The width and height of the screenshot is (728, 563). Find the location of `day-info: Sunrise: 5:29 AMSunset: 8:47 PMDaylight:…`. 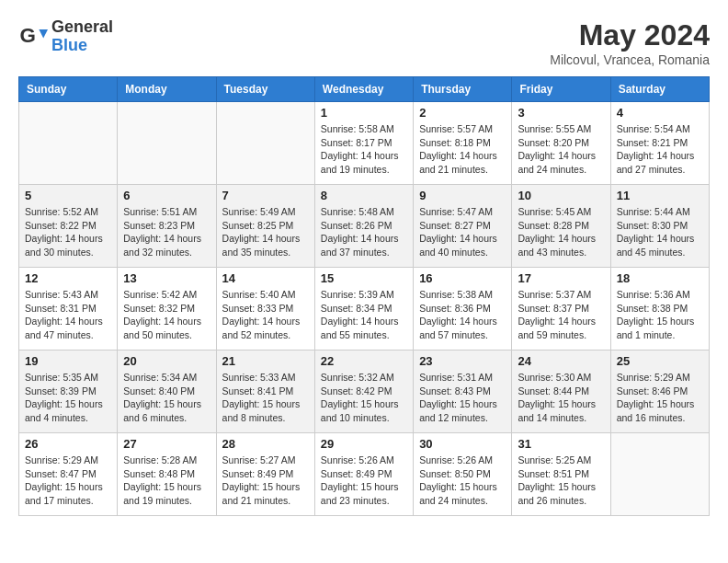

day-info: Sunrise: 5:29 AMSunset: 8:47 PMDaylight:… is located at coordinates (68, 480).